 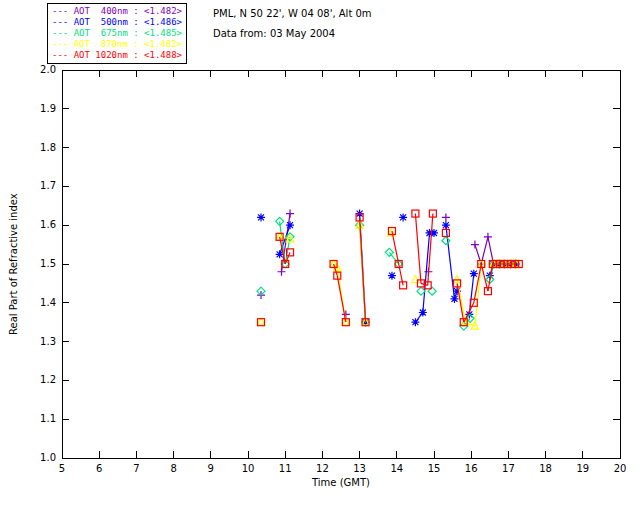 I want to click on x-tick-label: 13, so click(x=360, y=468).